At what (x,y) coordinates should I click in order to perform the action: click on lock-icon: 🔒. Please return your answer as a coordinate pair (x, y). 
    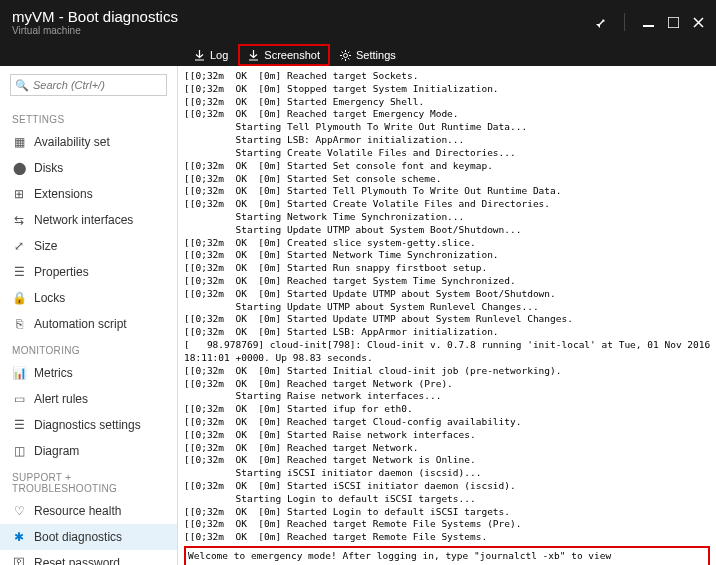
    Looking at the image, I should click on (19, 298).